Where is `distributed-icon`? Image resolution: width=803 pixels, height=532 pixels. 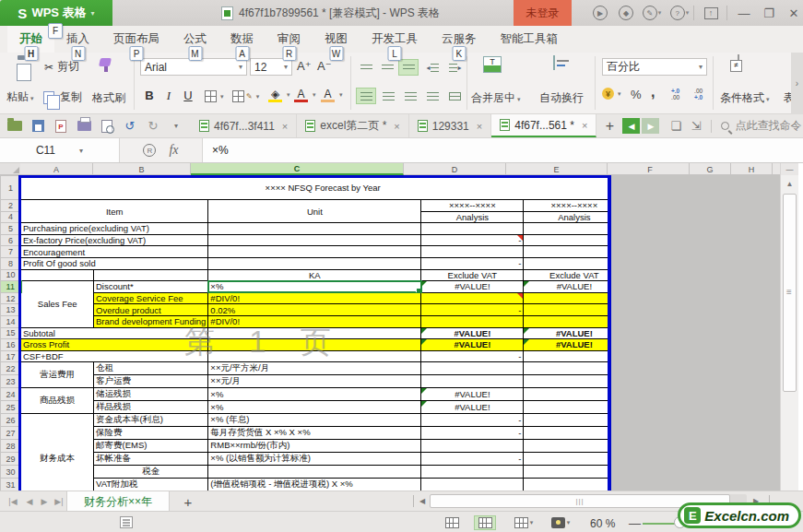 distributed-icon is located at coordinates (455, 96).